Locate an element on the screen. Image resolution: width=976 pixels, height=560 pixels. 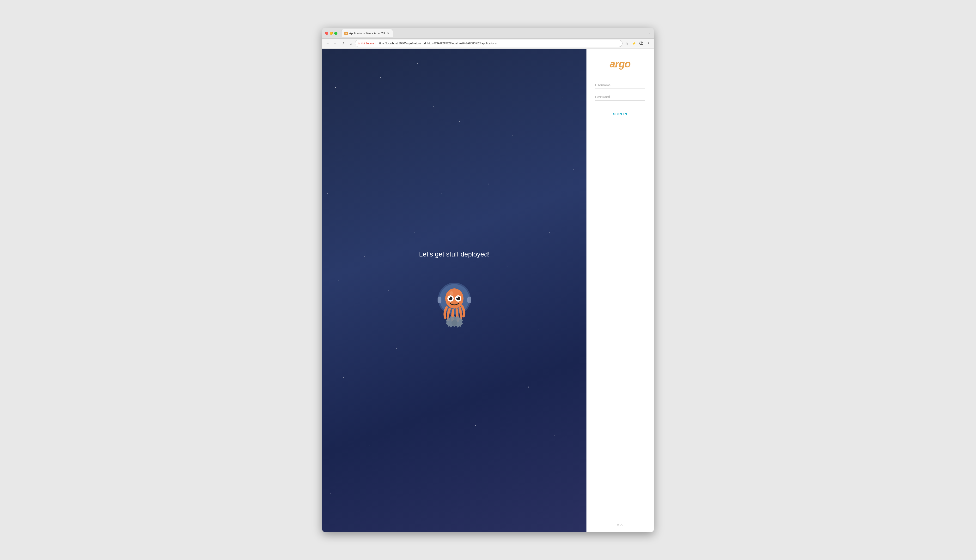
tab-bar: A Applications Tiles - Argo CD ✕ + is located at coordinates (494, 33).